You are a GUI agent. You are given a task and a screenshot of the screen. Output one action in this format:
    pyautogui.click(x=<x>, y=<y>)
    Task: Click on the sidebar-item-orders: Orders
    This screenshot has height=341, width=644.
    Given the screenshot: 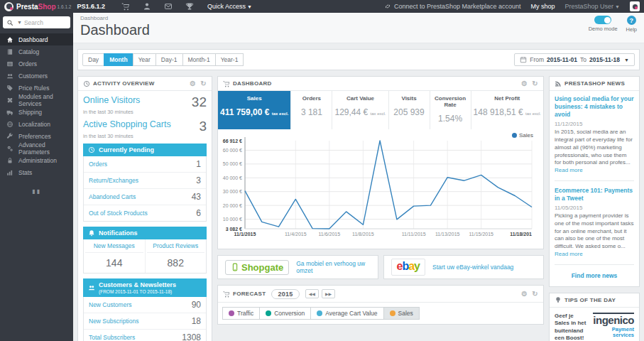 What is the action you would take?
    pyautogui.click(x=37, y=64)
    